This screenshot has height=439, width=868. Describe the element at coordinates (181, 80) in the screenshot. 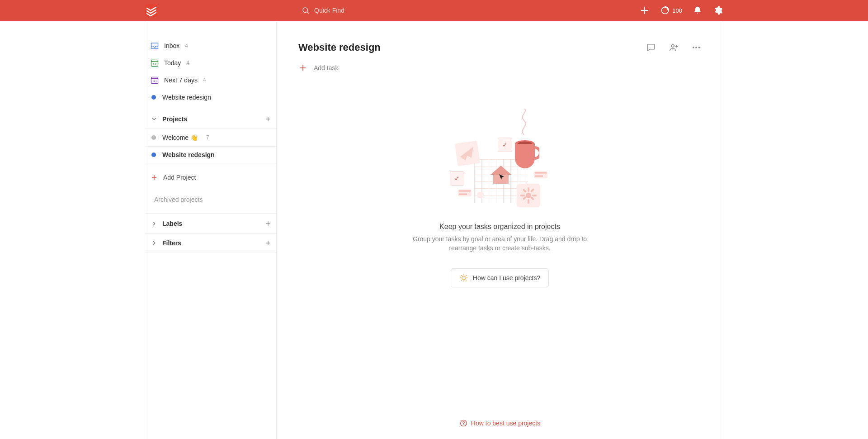

I see `next7-label: Next 7 days` at that location.